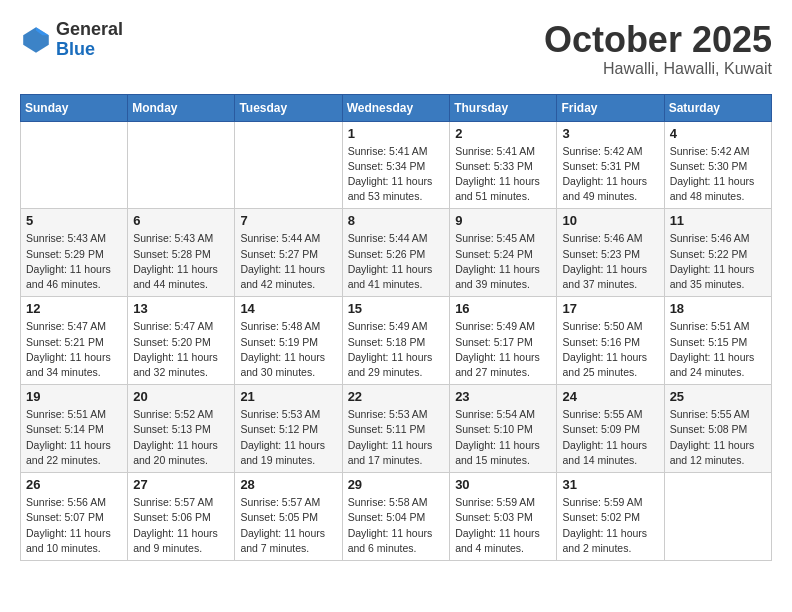 The height and width of the screenshot is (612, 792). I want to click on day-number: 20, so click(181, 396).